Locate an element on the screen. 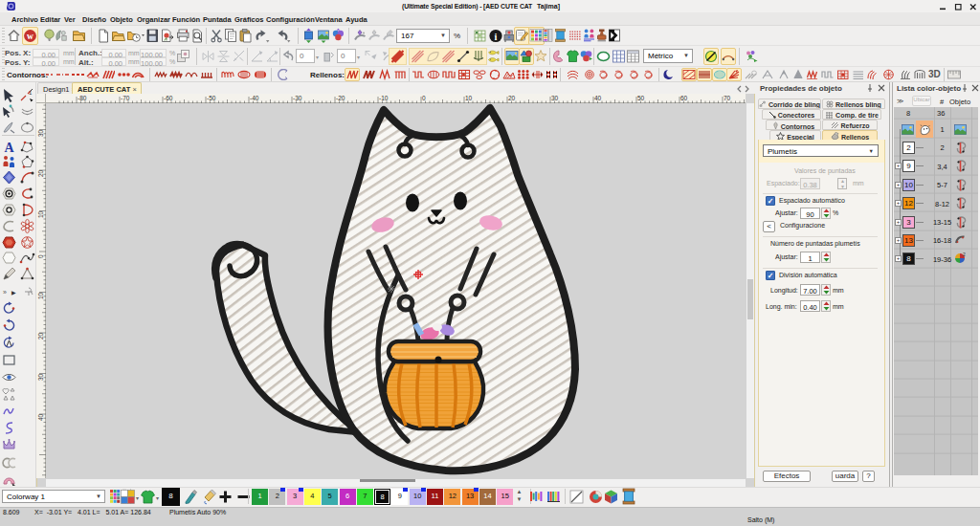 The image size is (980, 526). svg-text: A is located at coordinates (10, 147).